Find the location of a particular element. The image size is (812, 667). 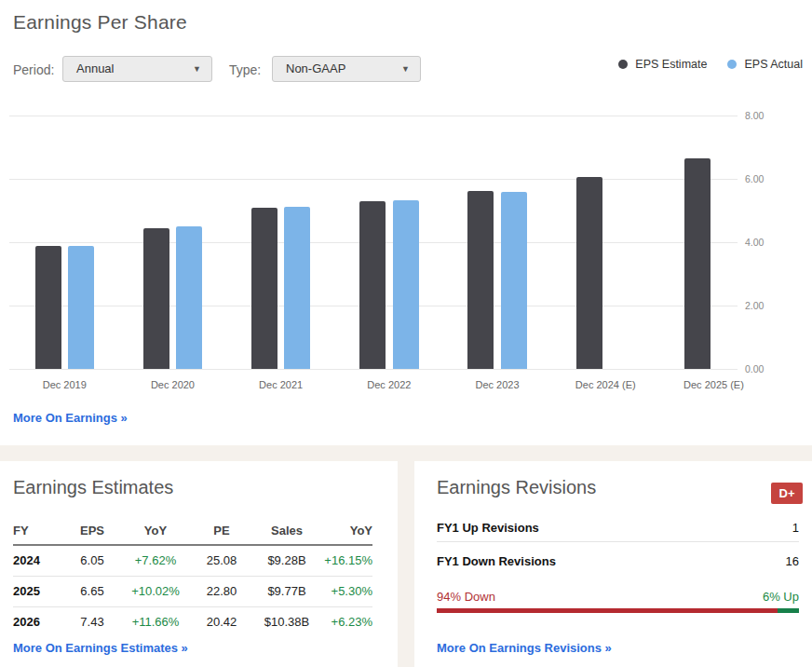

x-axis-label-dec-2025-e: Dec 2025 (E) is located at coordinates (713, 385).